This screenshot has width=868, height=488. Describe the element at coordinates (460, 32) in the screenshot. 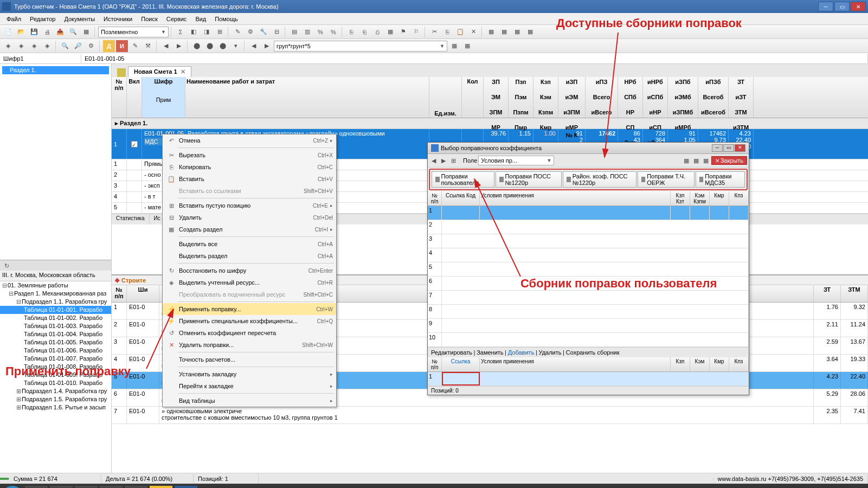

I see `paste-icon: 📋` at that location.